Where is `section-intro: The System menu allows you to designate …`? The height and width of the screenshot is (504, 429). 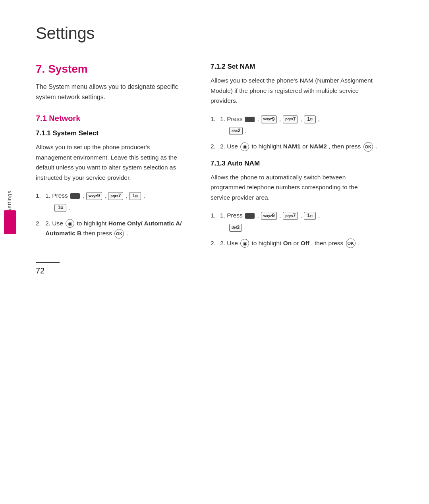
section-intro: The System menu allows you to designate … is located at coordinates (111, 92).